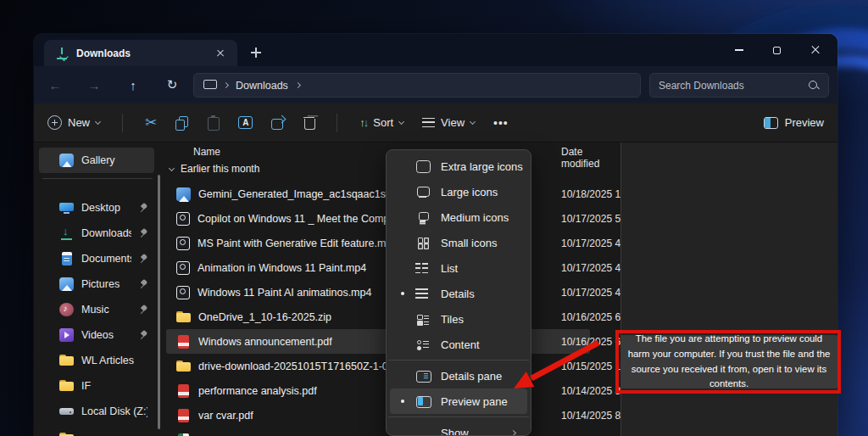 This screenshot has width=868, height=436. Describe the element at coordinates (459, 166) in the screenshot. I see `menu-item-extra-large-icons: Extra large icons` at that location.